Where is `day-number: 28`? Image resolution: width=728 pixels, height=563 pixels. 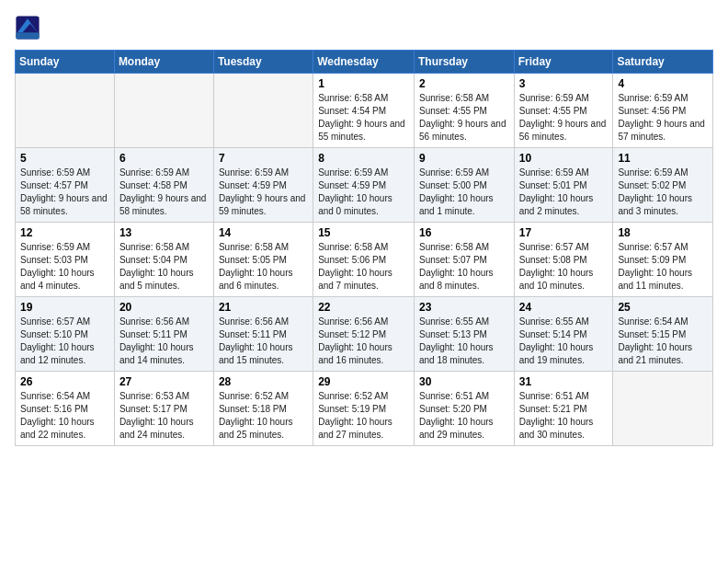
day-number: 28 is located at coordinates (263, 382).